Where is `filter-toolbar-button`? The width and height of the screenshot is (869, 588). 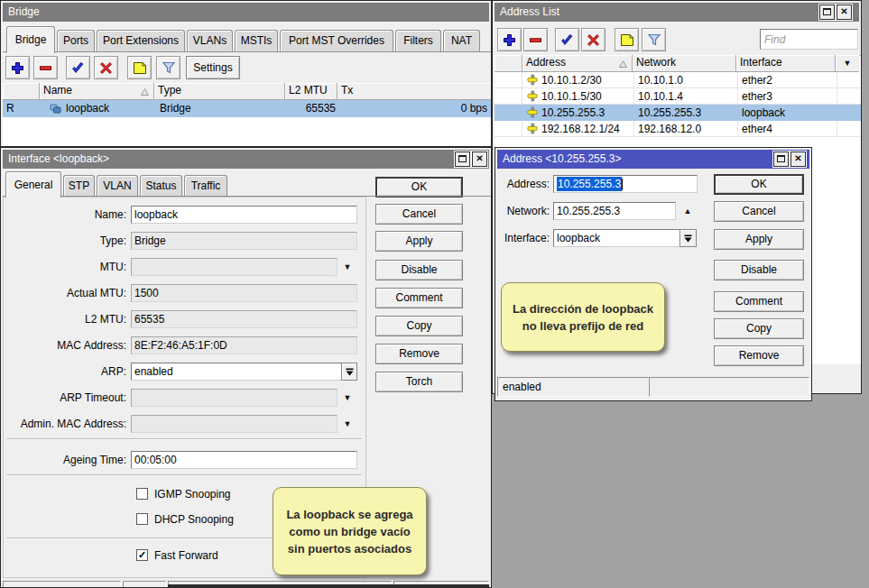
filter-toolbar-button is located at coordinates (168, 68).